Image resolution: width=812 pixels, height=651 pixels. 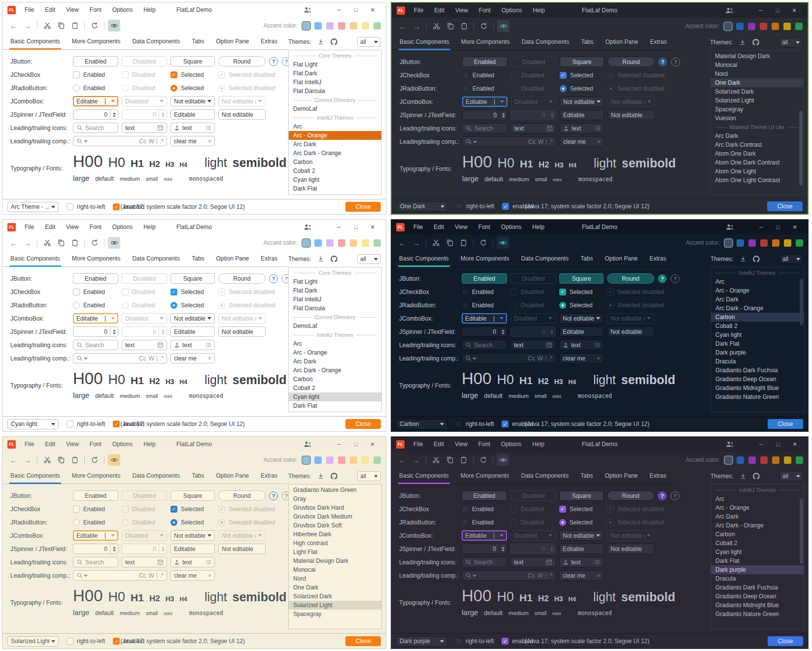 I want to click on combobox-editable-input, so click(x=90, y=101).